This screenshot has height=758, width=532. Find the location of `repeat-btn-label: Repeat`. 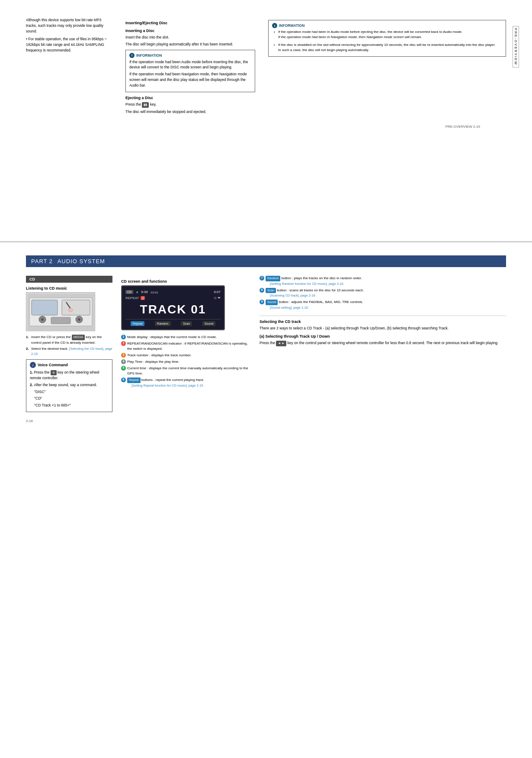

repeat-btn-label: Repeat is located at coordinates (134, 380).